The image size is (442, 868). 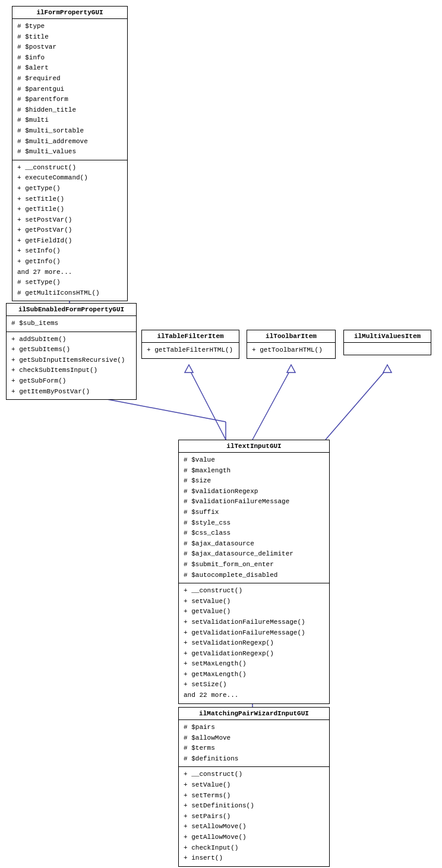 I want to click on class-attributes-ilTextInputGUI: # $value # $maxlength # $size # $validat…, so click(x=254, y=518).